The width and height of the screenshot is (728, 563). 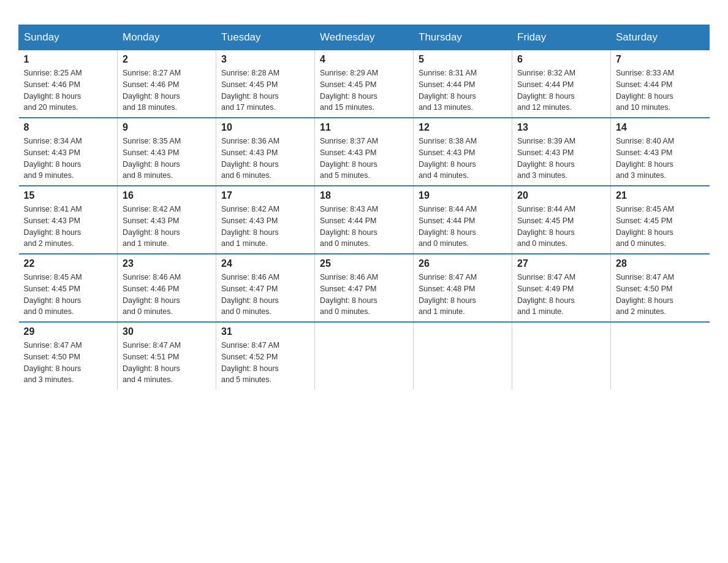 I want to click on day-number: 16, so click(x=167, y=196).